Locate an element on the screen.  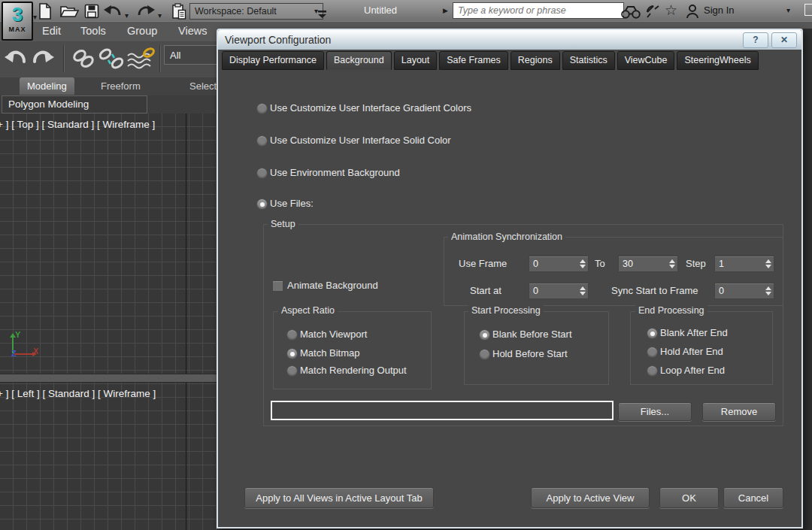
menu-views: Views is located at coordinates (192, 31).